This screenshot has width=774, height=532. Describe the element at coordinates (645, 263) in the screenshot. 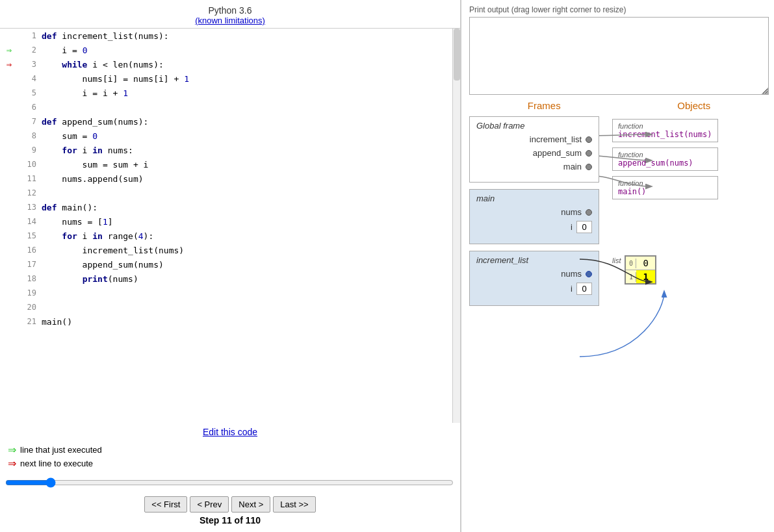

I see `list-cell-val-0: 0` at that location.